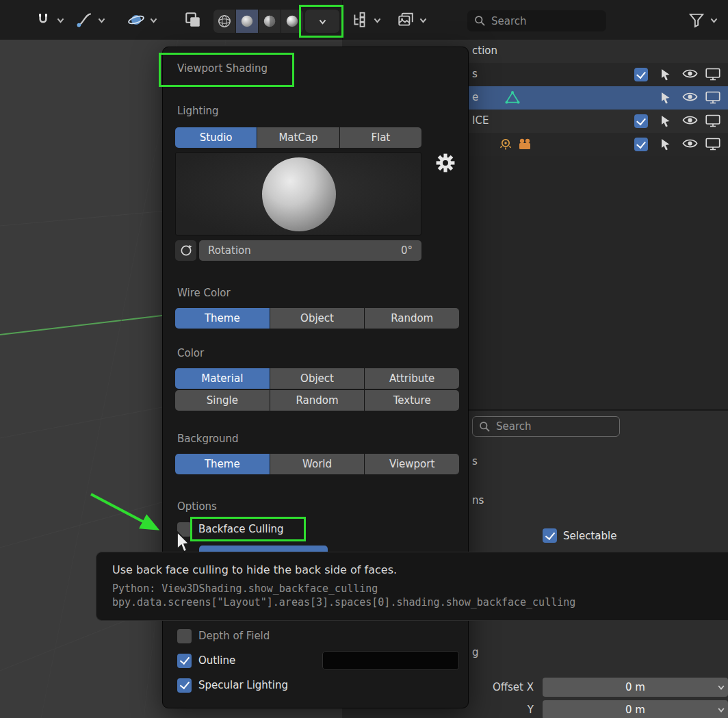 Image resolution: width=728 pixels, height=718 pixels. Describe the element at coordinates (292, 21) in the screenshot. I see `shading-rendered-button` at that location.